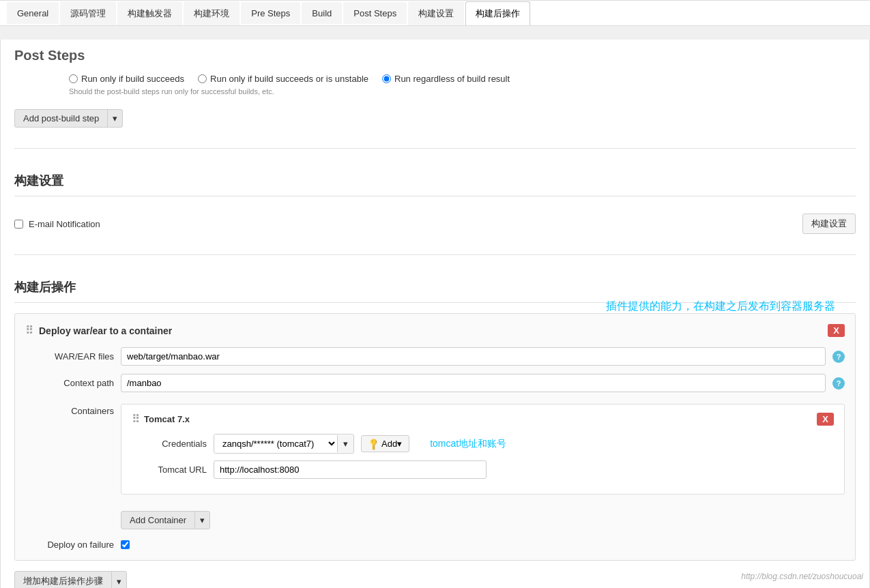 This screenshot has height=588, width=870. I want to click on credentials-caret: ▾, so click(345, 443).